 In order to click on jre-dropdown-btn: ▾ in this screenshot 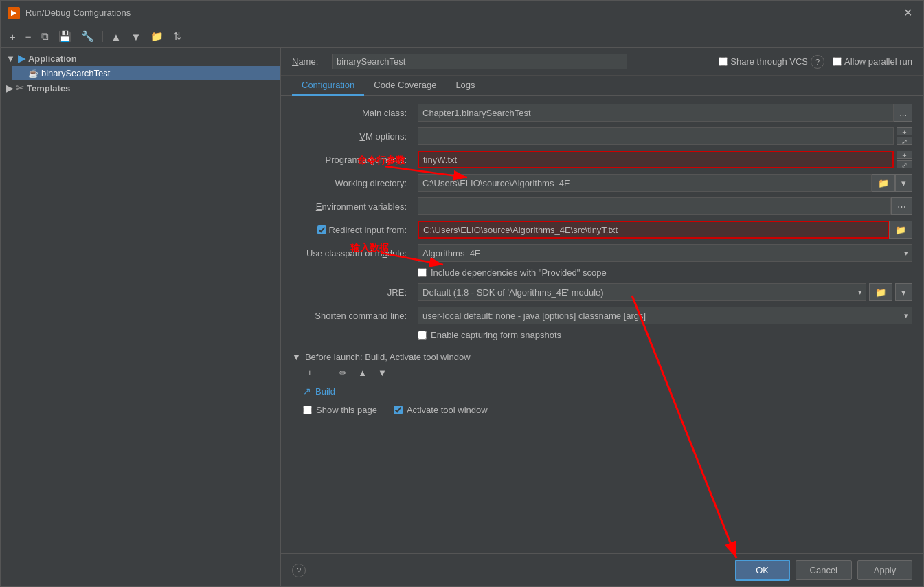, I will do `click(904, 292)`.